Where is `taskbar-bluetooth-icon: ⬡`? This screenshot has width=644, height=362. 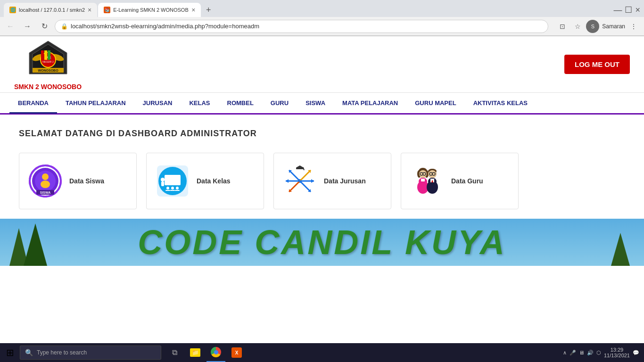
taskbar-bluetooth-icon: ⬡ is located at coordinates (599, 353).